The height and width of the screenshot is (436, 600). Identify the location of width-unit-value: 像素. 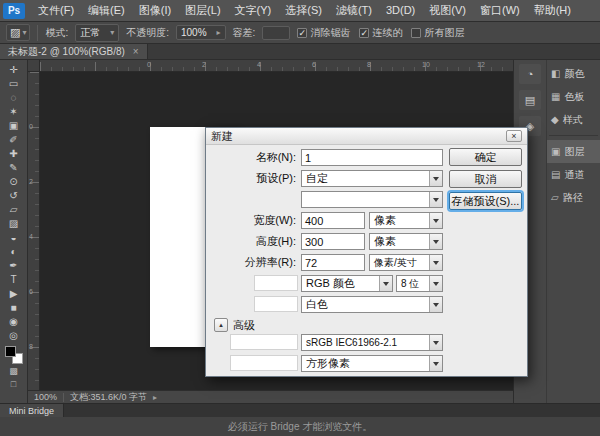
(385, 220).